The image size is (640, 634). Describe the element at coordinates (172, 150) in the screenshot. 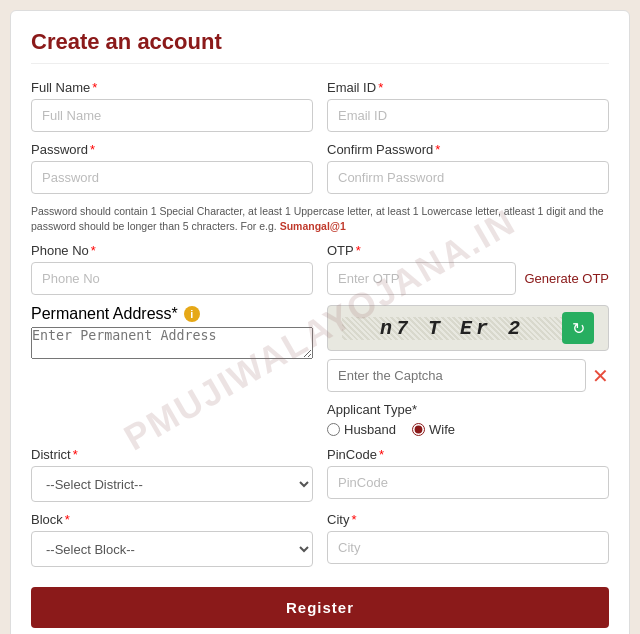

I see `password-label: Password*` at that location.